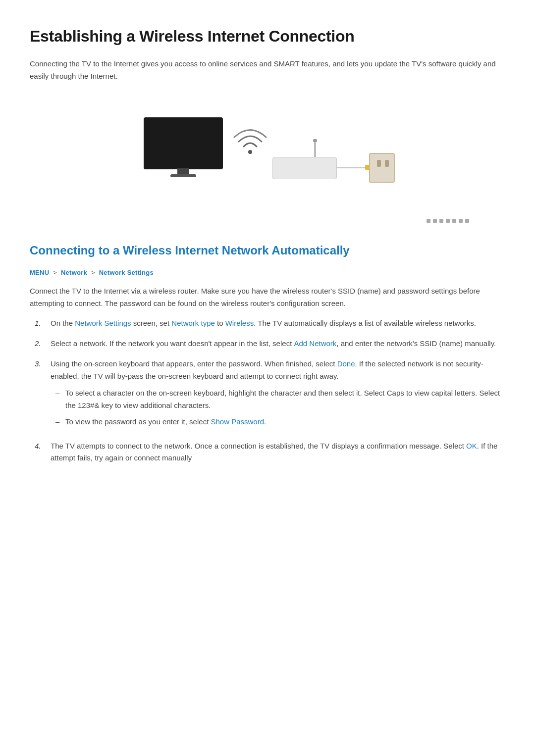 This screenshot has width=535, height=756. What do you see at coordinates (315, 344) in the screenshot?
I see `link-add-network: Add Network` at bounding box center [315, 344].